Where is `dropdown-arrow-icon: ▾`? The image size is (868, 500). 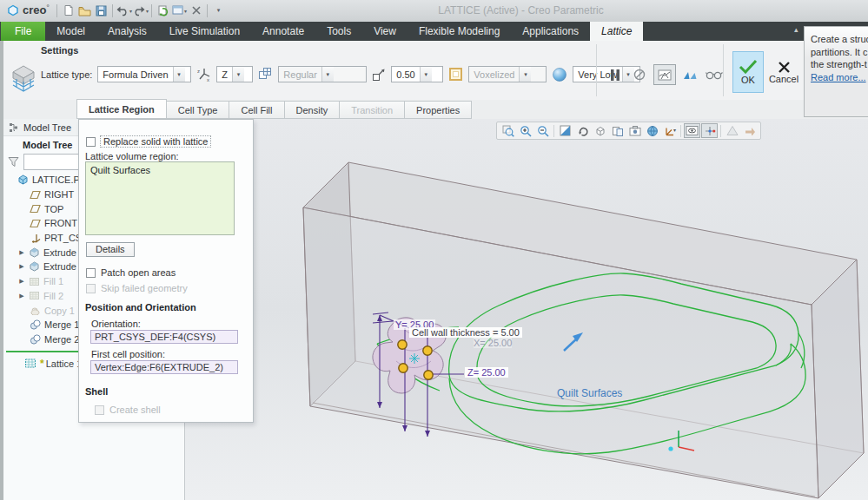
dropdown-arrow-icon: ▾ is located at coordinates (238, 75).